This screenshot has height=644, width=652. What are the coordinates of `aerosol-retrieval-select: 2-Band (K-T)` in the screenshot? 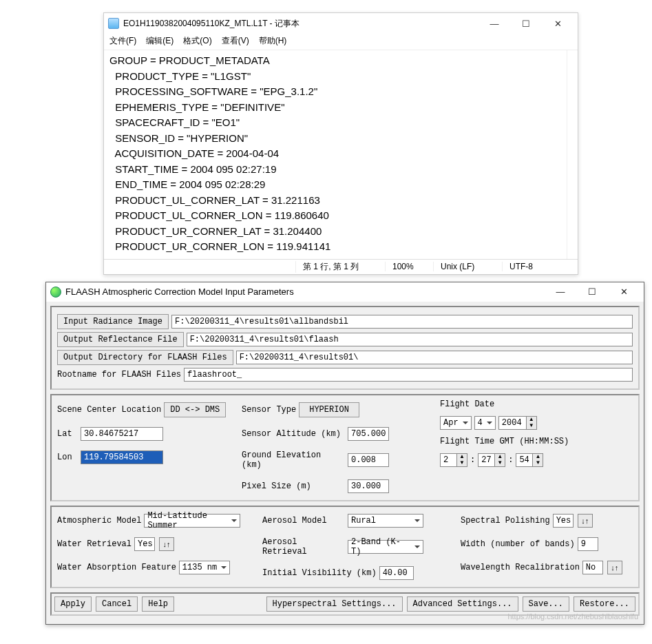 It's located at (386, 547).